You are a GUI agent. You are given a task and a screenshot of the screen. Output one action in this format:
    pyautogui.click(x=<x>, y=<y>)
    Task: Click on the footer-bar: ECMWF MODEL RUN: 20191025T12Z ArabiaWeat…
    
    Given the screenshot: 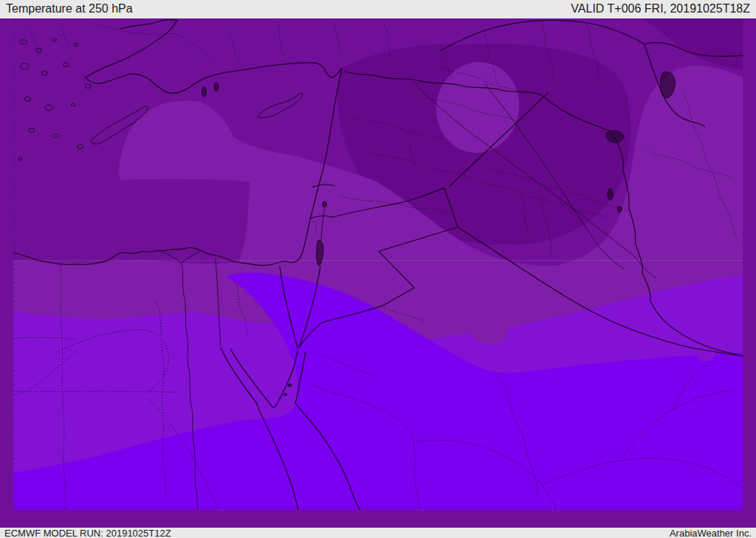 What is the action you would take?
    pyautogui.click(x=378, y=533)
    